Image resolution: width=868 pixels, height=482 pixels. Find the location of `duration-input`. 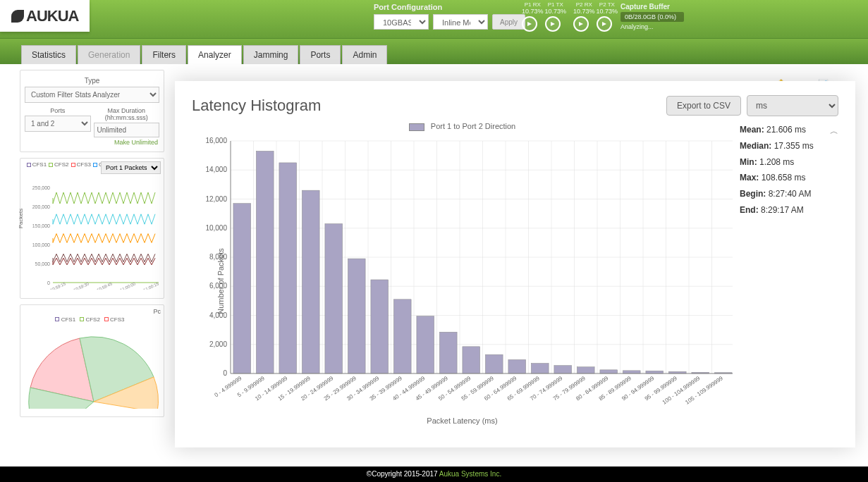

duration-input is located at coordinates (127, 130).